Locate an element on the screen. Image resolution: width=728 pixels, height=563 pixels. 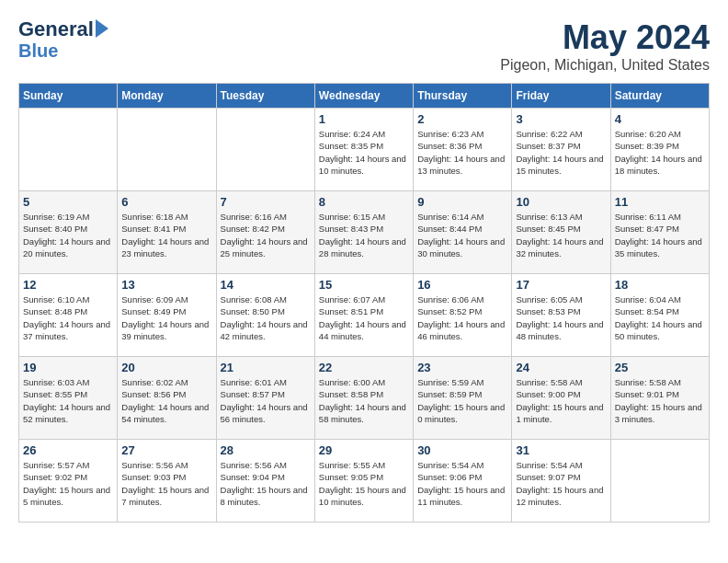
day-number: 13 is located at coordinates (166, 285).